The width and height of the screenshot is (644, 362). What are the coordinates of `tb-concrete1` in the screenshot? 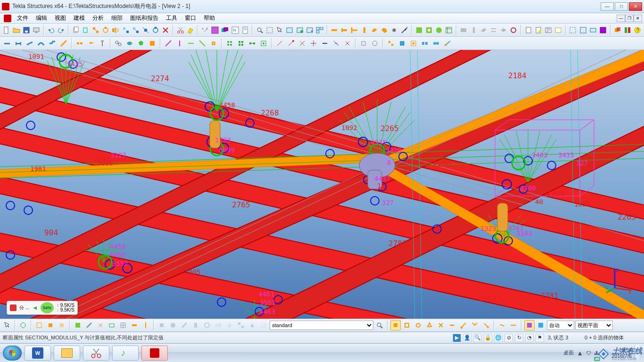 It's located at (464, 30).